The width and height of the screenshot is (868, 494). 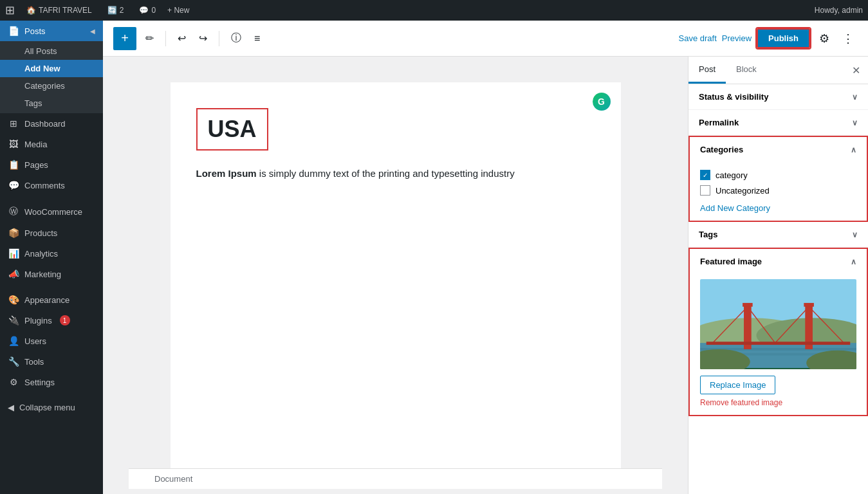 I want to click on permalink-chevron-icon: ∨, so click(x=854, y=123).